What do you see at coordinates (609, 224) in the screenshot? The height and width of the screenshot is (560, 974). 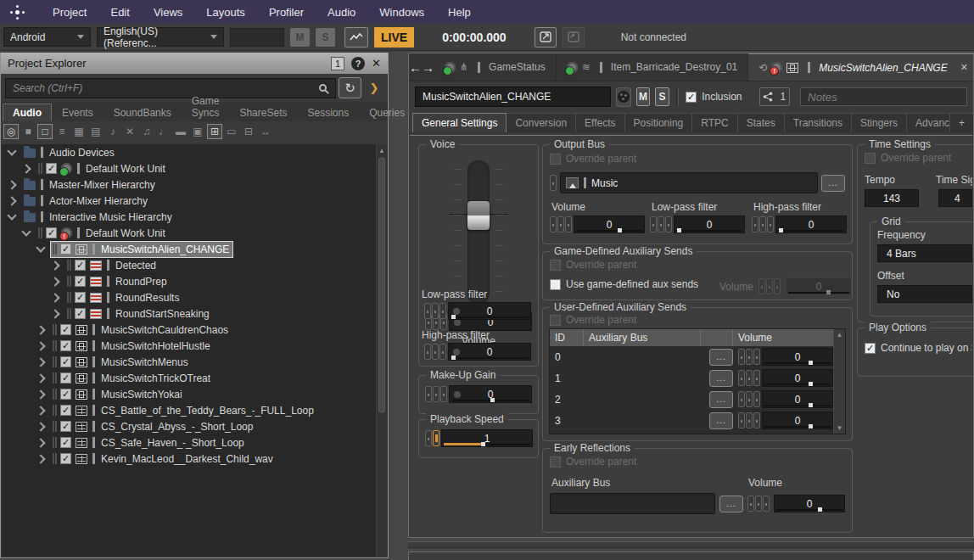 I see `bus-volume-field: 0` at bounding box center [609, 224].